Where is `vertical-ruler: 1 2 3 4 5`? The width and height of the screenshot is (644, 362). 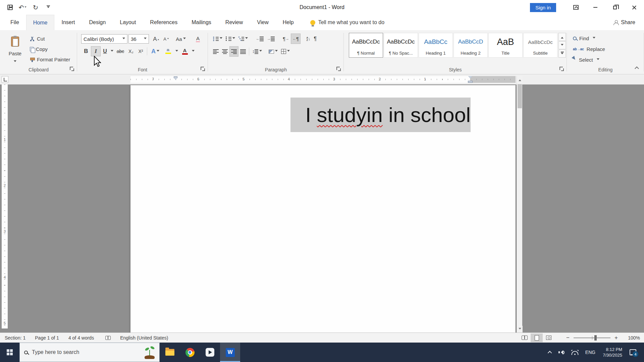 vertical-ruler: 1 2 3 4 5 is located at coordinates (5, 206).